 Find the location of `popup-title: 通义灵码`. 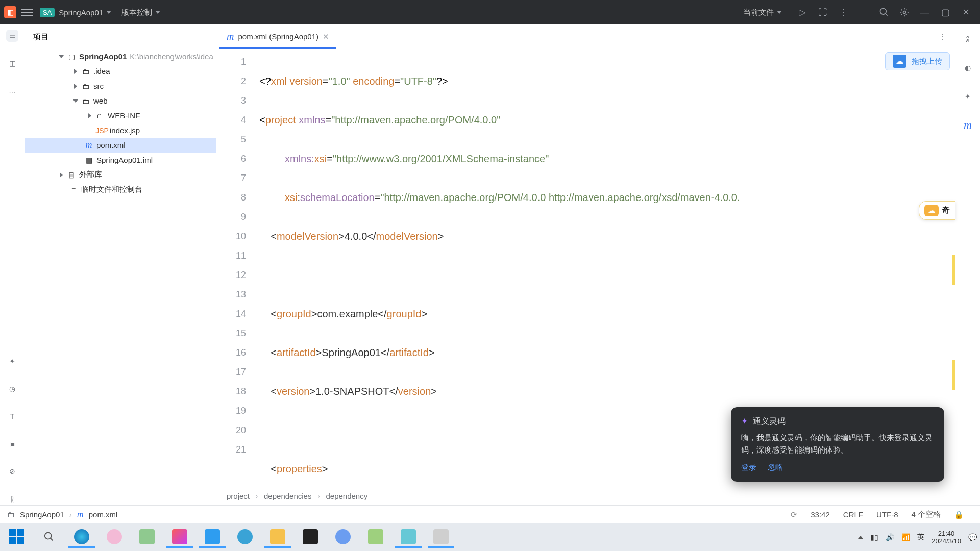

popup-title: 通义灵码 is located at coordinates (769, 421).